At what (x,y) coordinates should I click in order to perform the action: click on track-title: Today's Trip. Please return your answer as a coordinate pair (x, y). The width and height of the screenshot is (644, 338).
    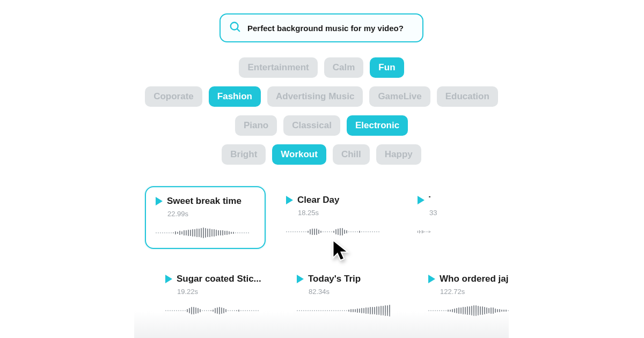
    Looking at the image, I should click on (334, 279).